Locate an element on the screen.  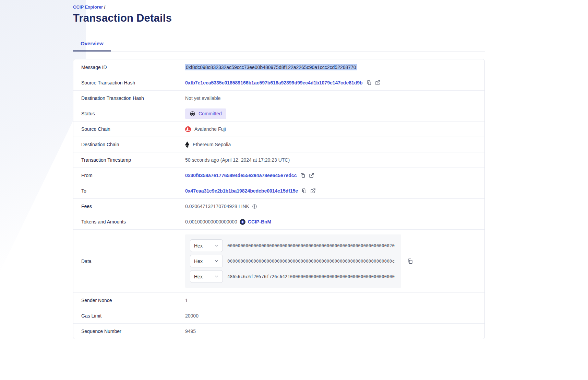
token-amount: 0.001000000000000000 is located at coordinates (211, 222).